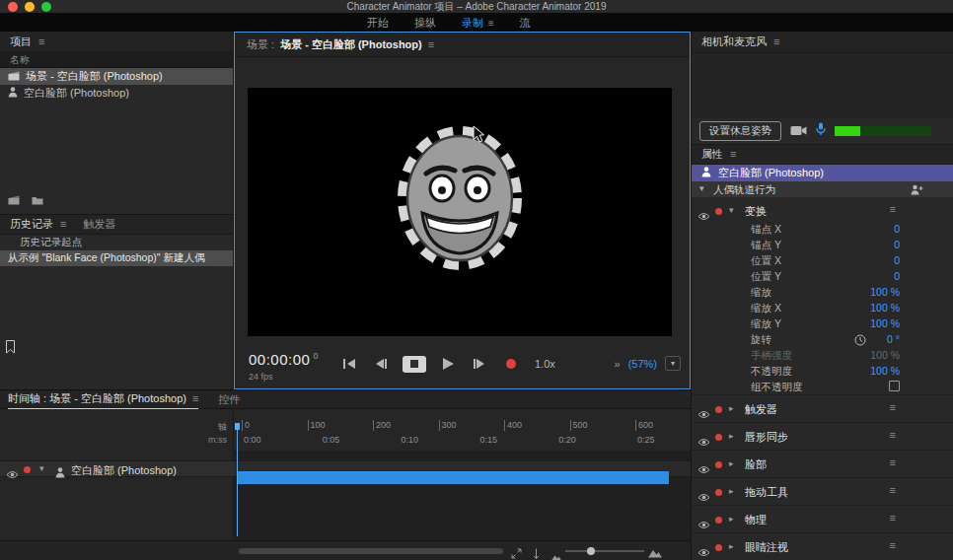  I want to click on zoom-slider-track, so click(605, 551).